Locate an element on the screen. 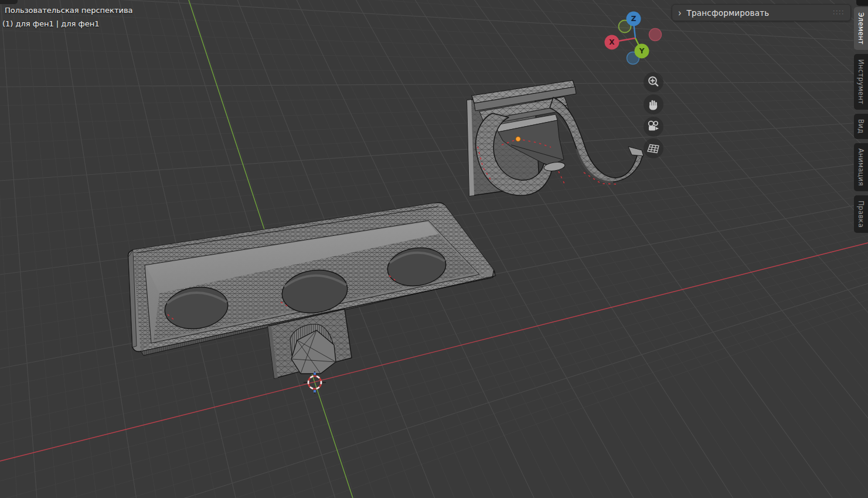  tab-animation: Анимация is located at coordinates (861, 167).